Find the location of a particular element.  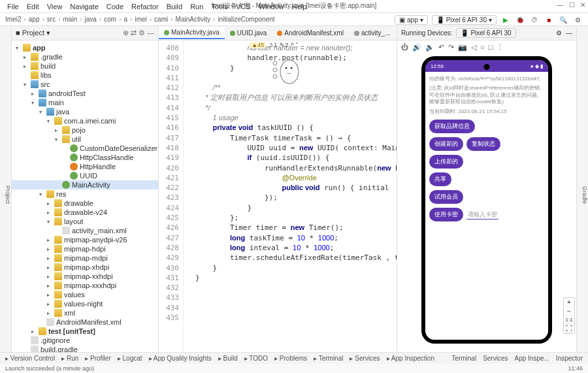

back-icon: ◁ is located at coordinates (474, 47).